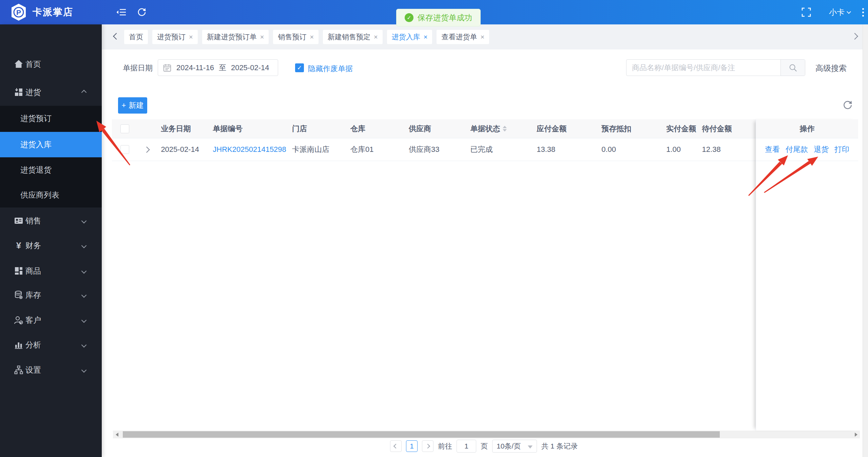  What do you see at coordinates (445, 18) in the screenshot?
I see `toast-message: 保存进货单成功` at bounding box center [445, 18].